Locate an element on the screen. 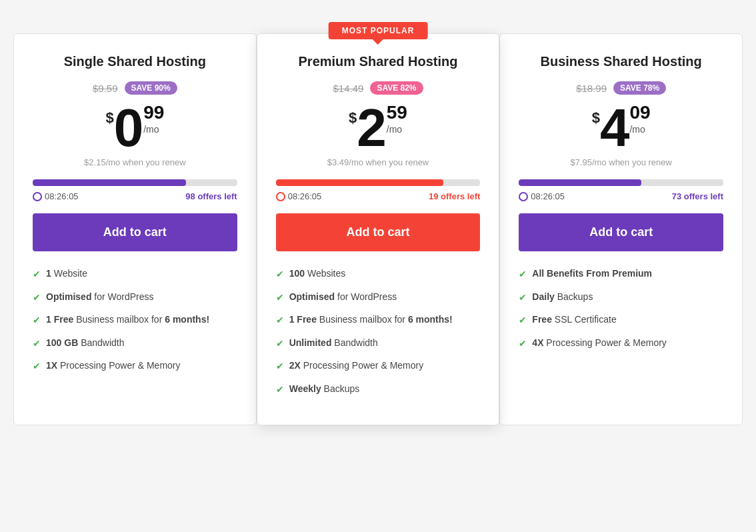 Image resolution: width=756 pixels, height=532 pixels. features-list-single: ✔1 Website✔Optimised for WordPress✔1 Fre… is located at coordinates (135, 320).